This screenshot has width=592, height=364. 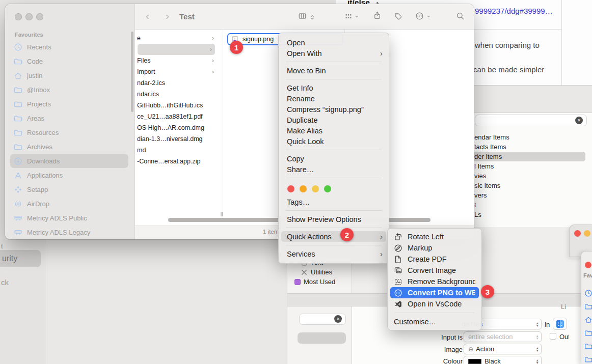 I want to click on back-icon, so click(x=148, y=16).